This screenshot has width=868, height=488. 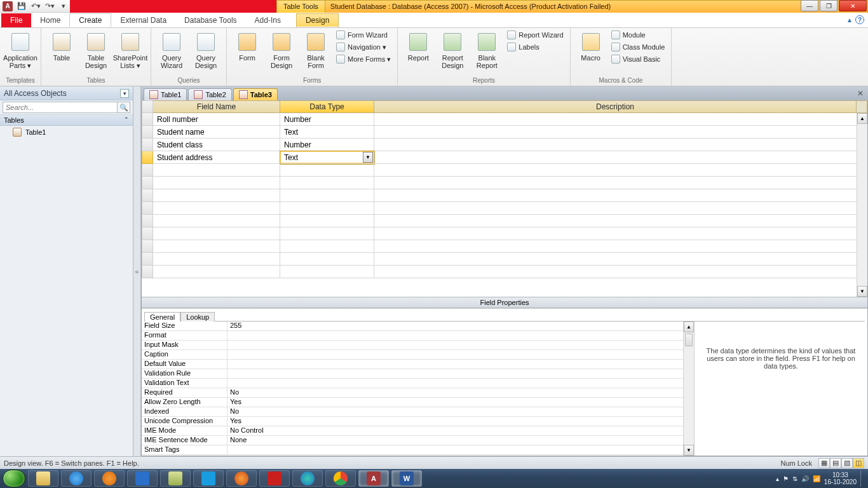 What do you see at coordinates (785, 479) in the screenshot?
I see `tray-action-center-icon: ⚑` at bounding box center [785, 479].